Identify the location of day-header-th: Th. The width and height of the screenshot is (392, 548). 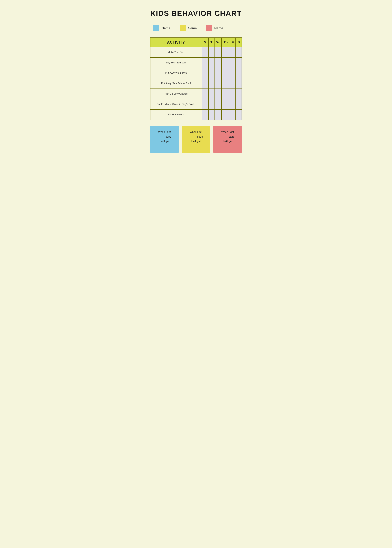
(226, 42).